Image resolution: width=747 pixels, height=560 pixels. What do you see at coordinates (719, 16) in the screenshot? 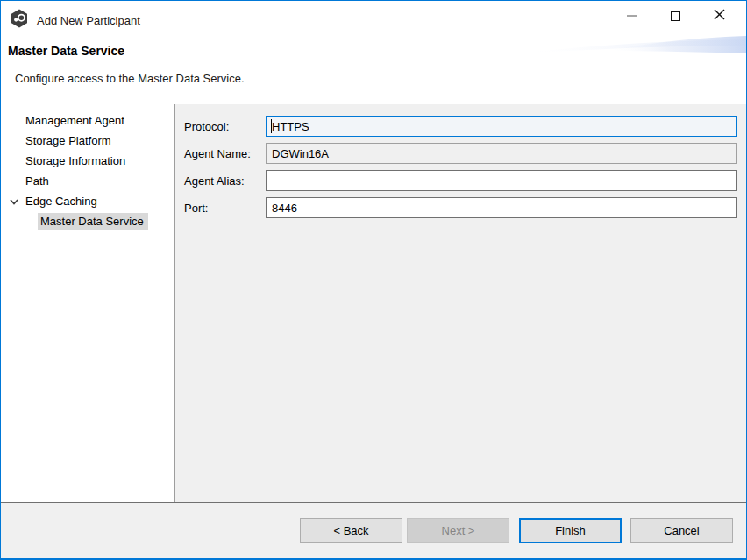
I see `close-button` at bounding box center [719, 16].